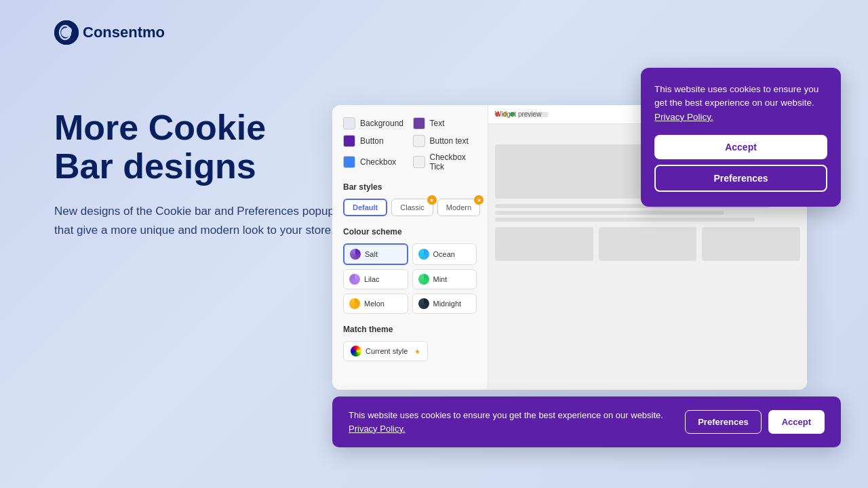 The width and height of the screenshot is (868, 488). I want to click on bar-styles-title: Bar styles, so click(410, 187).